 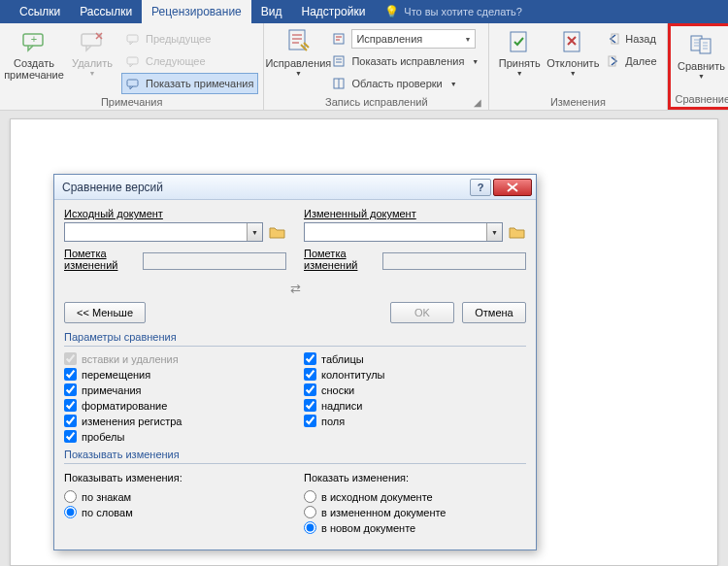 What do you see at coordinates (377, 102) in the screenshot?
I see `group-tracking-label: Запись исправлений` at bounding box center [377, 102].